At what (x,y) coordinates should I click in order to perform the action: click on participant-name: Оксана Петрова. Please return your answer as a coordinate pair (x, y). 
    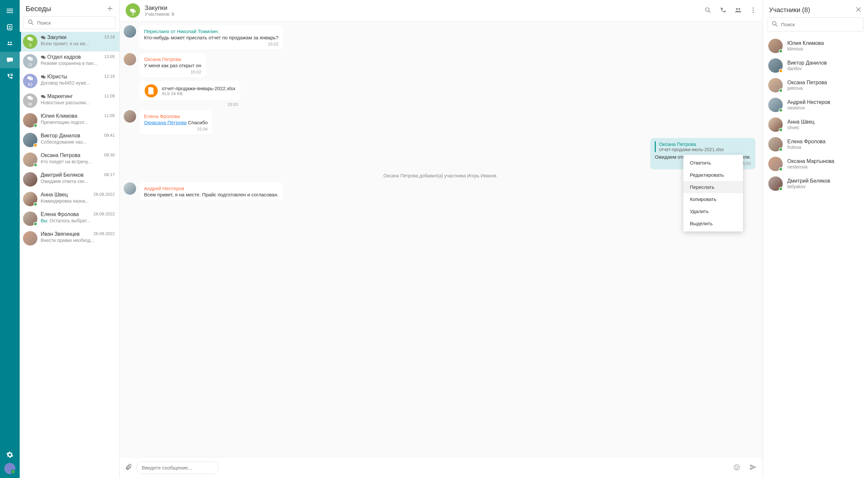
    Looking at the image, I should click on (807, 83).